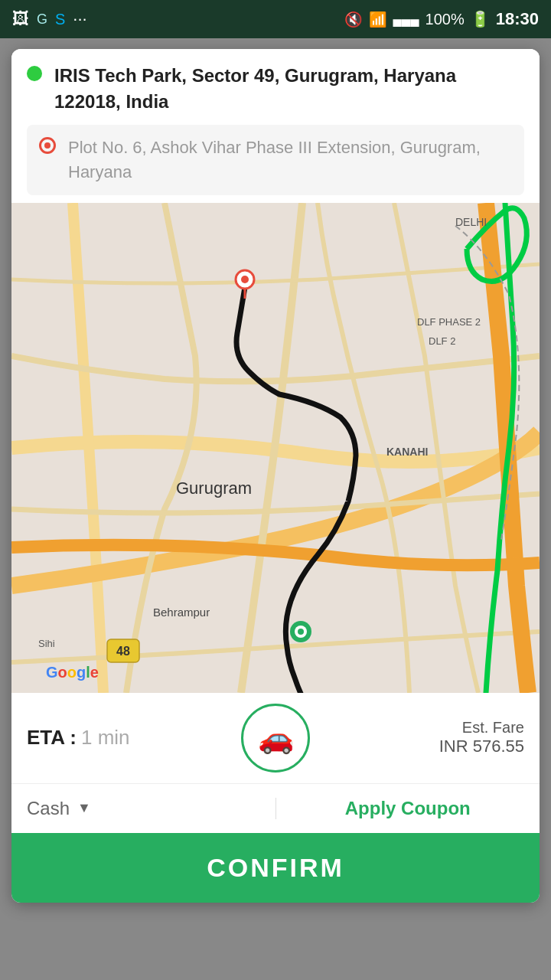  I want to click on svg-text: 48, so click(123, 651).